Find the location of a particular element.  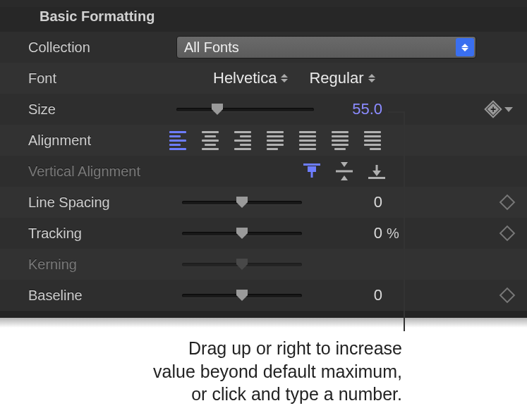

panel-shadow is located at coordinates (264, 323).